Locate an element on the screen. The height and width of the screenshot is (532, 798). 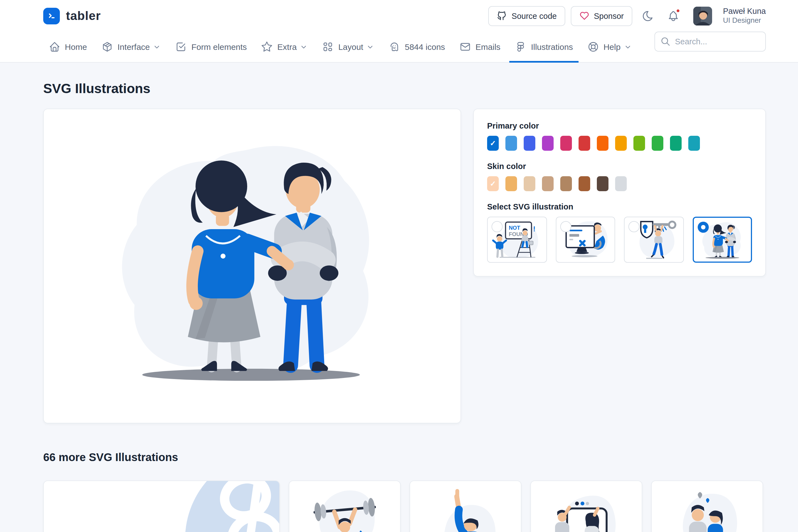
nav-item-extra: Extra is located at coordinates (285, 47).